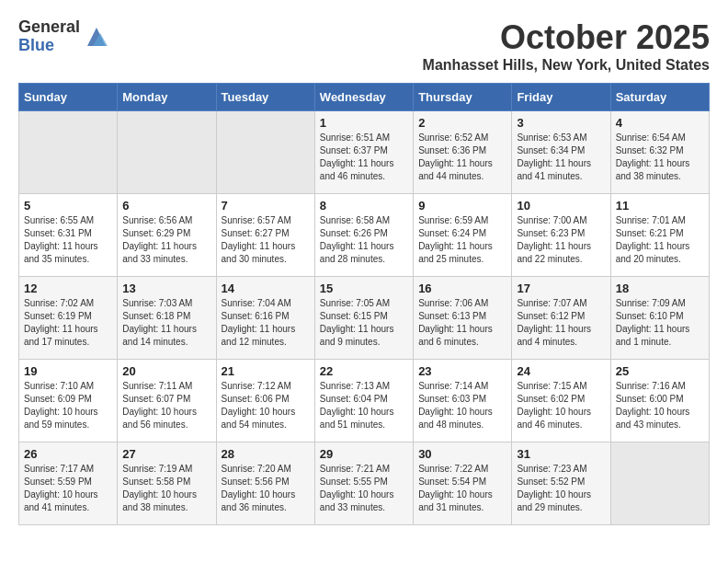  I want to click on calendar-cell: 8Sunrise: 6:58 AM Sunset: 6:26 PM Daylig…, so click(364, 236).